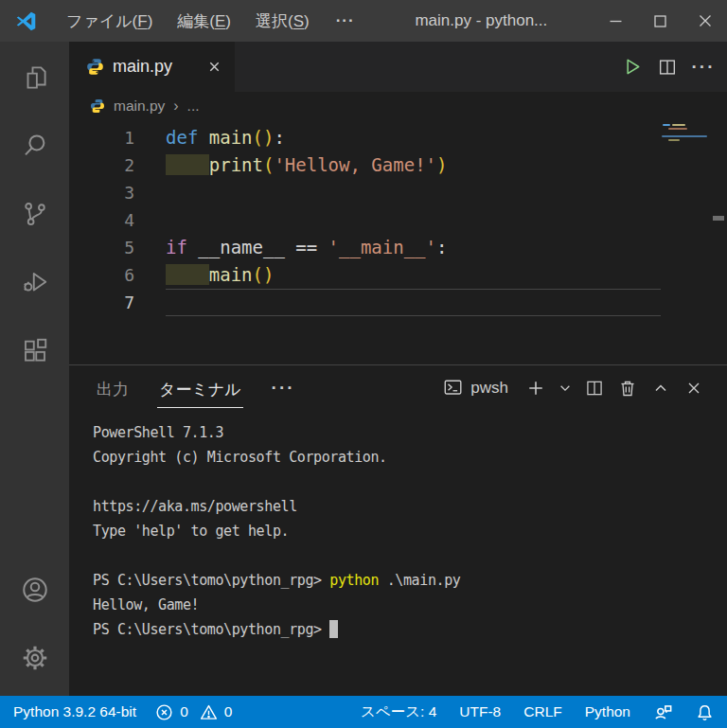 The height and width of the screenshot is (728, 727). What do you see at coordinates (480, 712) in the screenshot?
I see `encoding-status: UTF-8` at bounding box center [480, 712].